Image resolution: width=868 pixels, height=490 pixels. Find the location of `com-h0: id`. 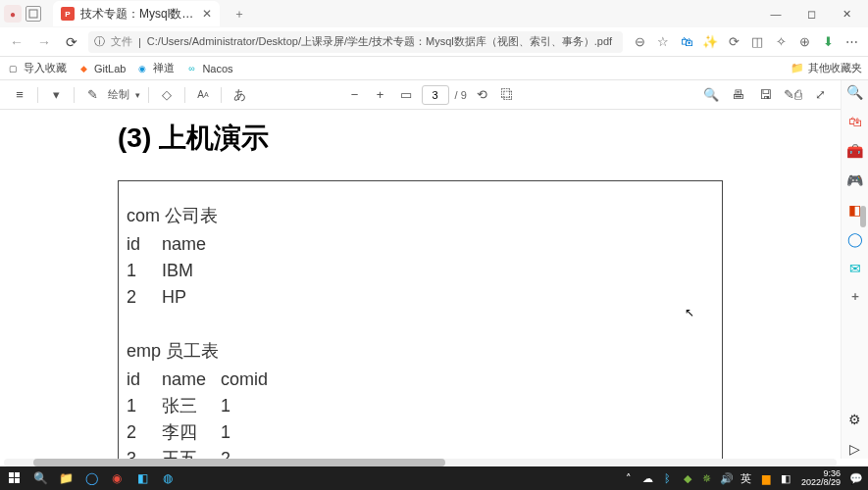

com-h0: id is located at coordinates (144, 245).